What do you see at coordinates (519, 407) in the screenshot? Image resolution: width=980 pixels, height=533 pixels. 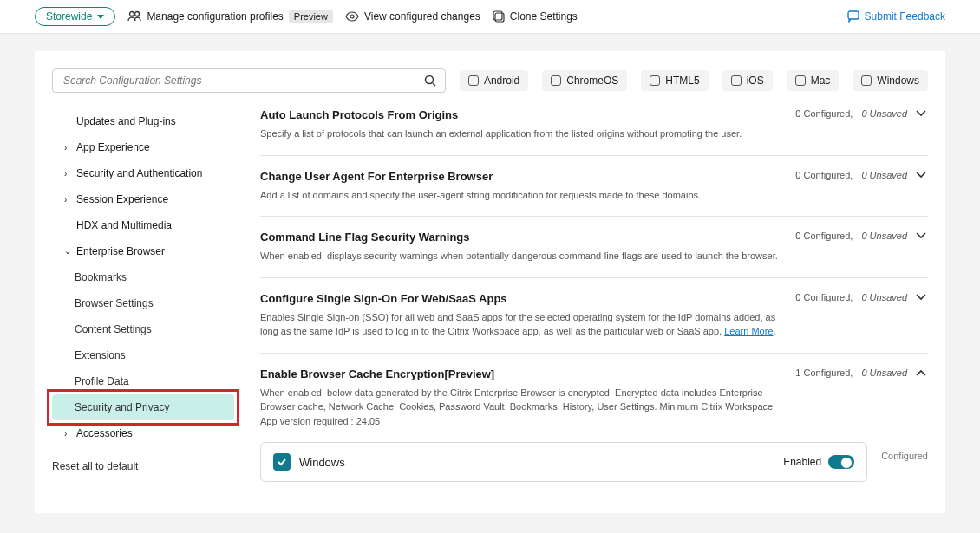 I see `setting-desc: When enabled, below data generated by th…` at bounding box center [519, 407].